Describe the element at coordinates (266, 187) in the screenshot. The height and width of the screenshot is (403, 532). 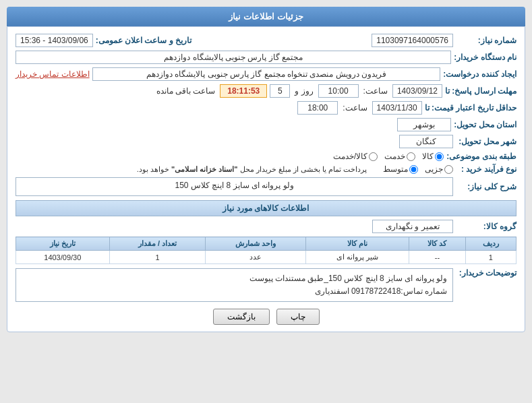
I see `row-sharh: شرح کلی نیاز: ولو پروانه ای سایز 8 اینچ …` at that location.